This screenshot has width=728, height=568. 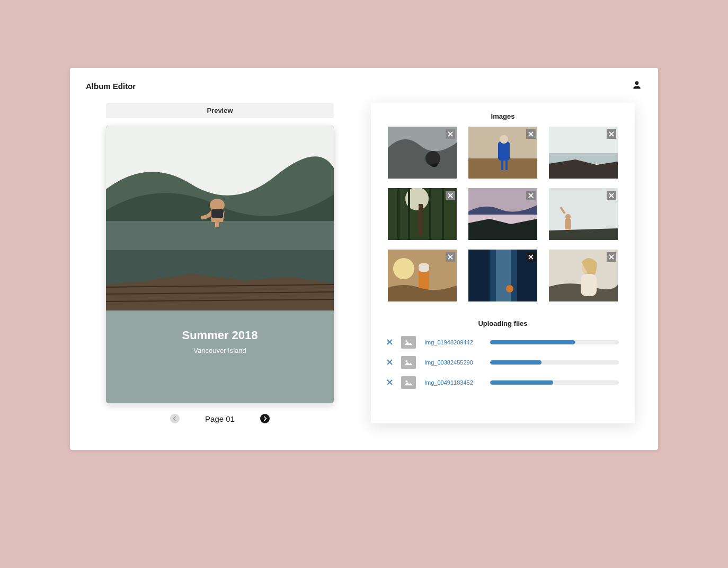 I want to click on page-label: Page 01, so click(x=220, y=419).